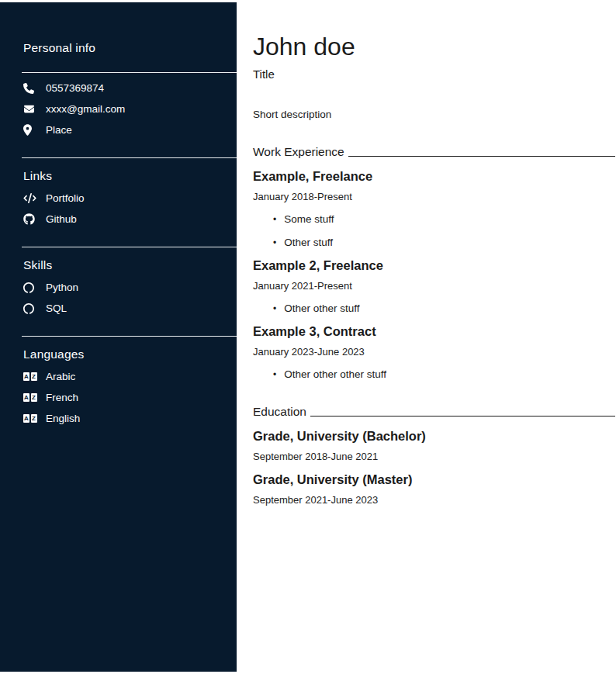 The image size is (616, 674). I want to click on personal-info-heading: Personal info, so click(130, 48).